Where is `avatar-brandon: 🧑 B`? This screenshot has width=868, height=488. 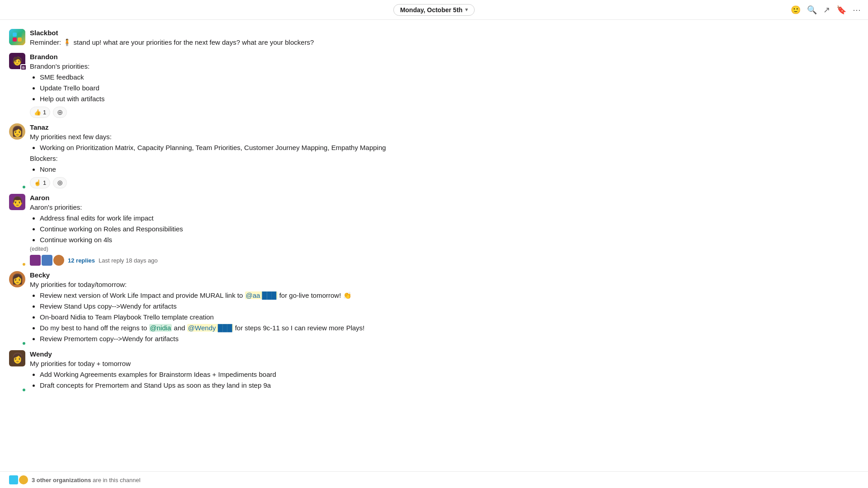
avatar-brandon: 🧑 B is located at coordinates (17, 61).